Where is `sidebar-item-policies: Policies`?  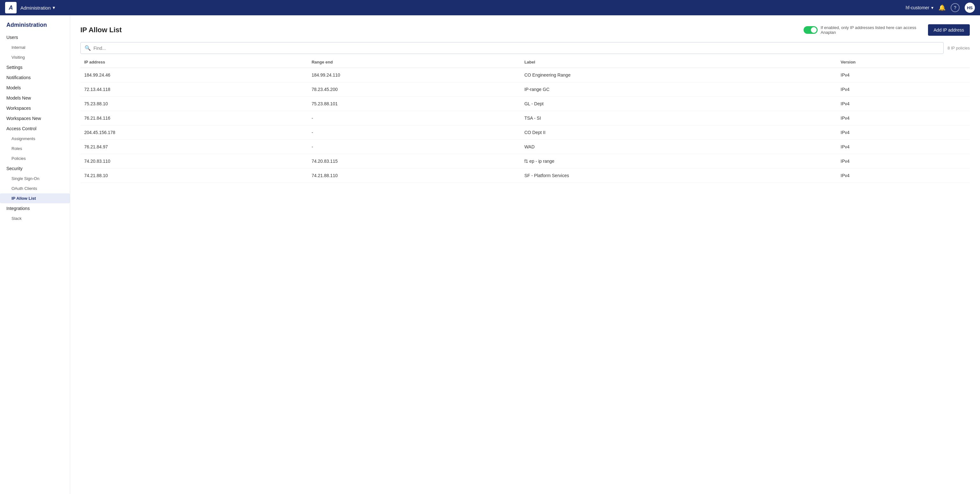 sidebar-item-policies: Policies is located at coordinates (35, 158).